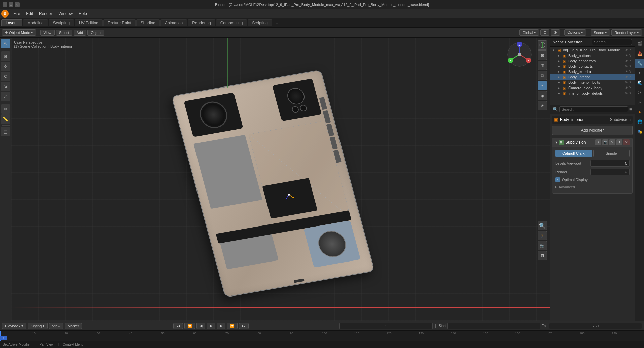 Image resolution: width=644 pixels, height=348 pixels. I want to click on shading-material: ◉, so click(542, 96).